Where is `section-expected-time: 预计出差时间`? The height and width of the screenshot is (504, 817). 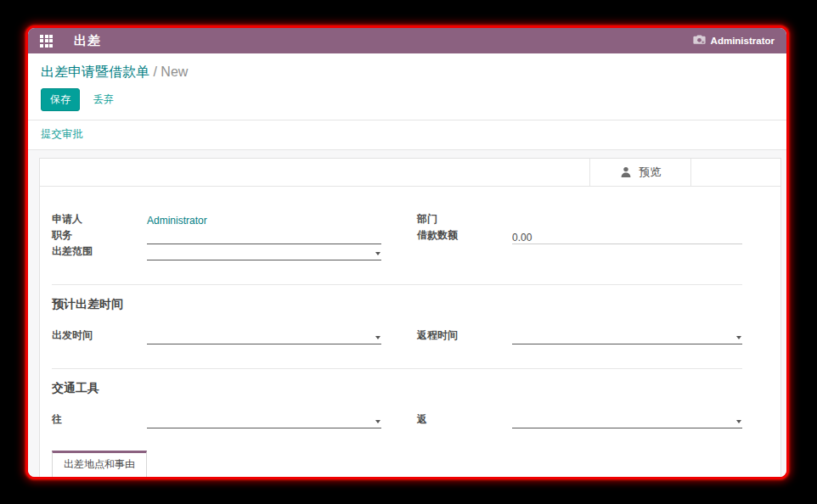 section-expected-time: 预计出差时间 is located at coordinates (397, 305).